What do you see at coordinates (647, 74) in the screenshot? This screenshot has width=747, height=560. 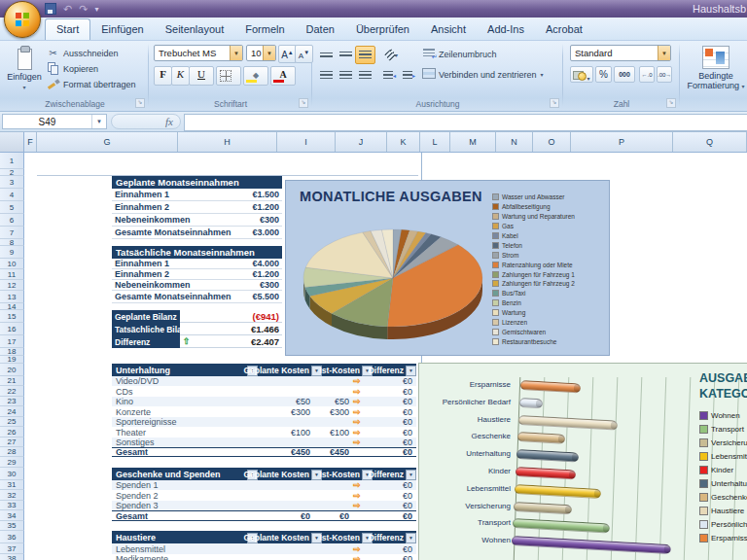 I see `increase-decimal-button: ←.0` at bounding box center [647, 74].